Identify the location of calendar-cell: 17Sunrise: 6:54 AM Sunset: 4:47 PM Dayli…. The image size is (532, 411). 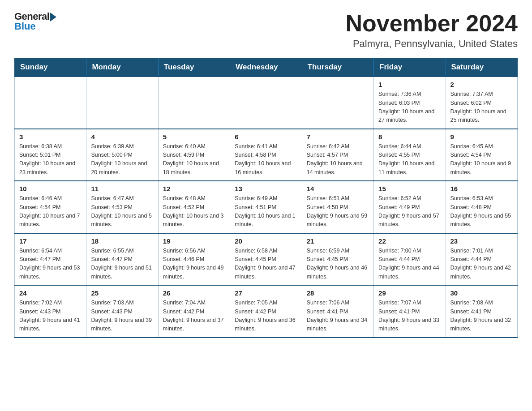
(51, 260).